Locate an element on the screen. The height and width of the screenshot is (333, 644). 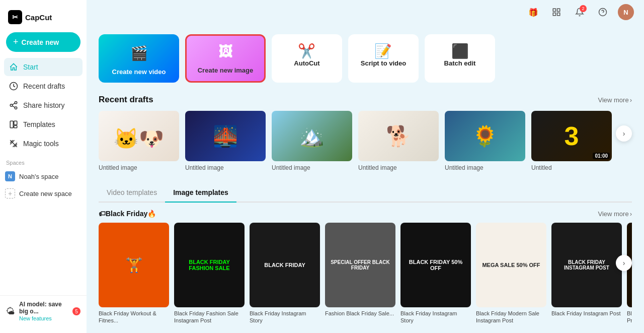
template-thumb-6: MEGA SALE 50% OFF is located at coordinates (511, 265).